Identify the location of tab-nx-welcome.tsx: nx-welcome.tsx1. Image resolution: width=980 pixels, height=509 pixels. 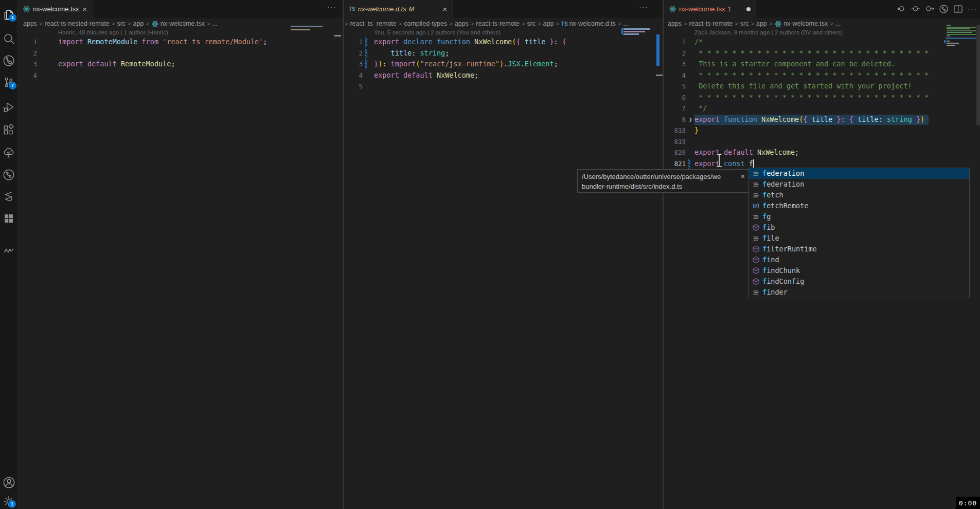
(710, 9).